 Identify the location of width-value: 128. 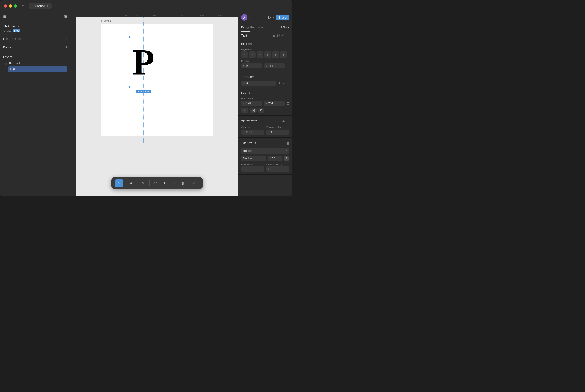
(248, 104).